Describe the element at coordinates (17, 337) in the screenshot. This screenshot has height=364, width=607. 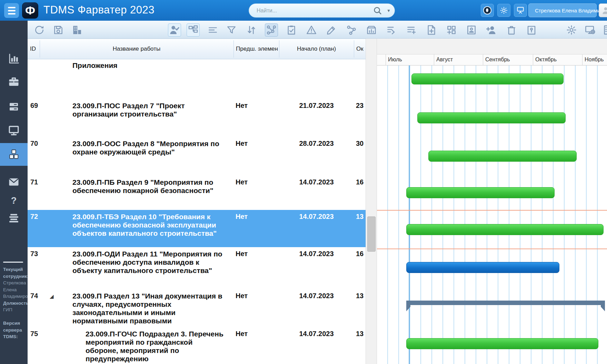
I see `sidebar-footer-line: TDMS:` at that location.